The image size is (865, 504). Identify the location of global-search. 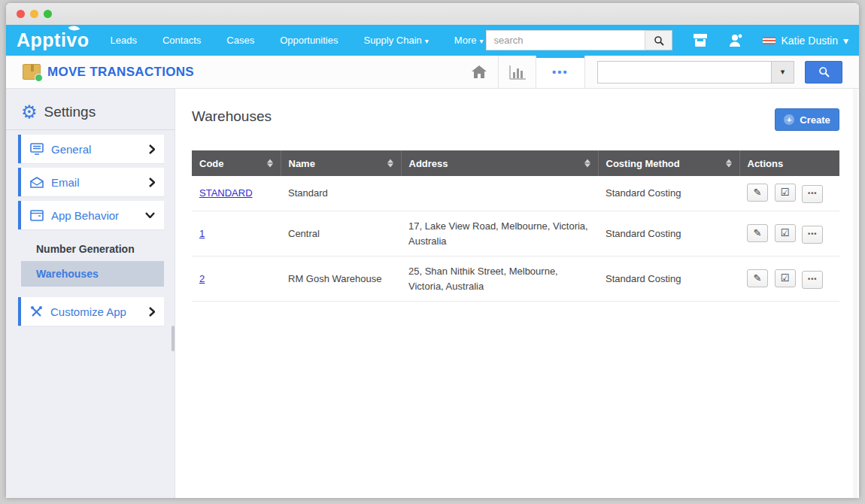
(579, 41).